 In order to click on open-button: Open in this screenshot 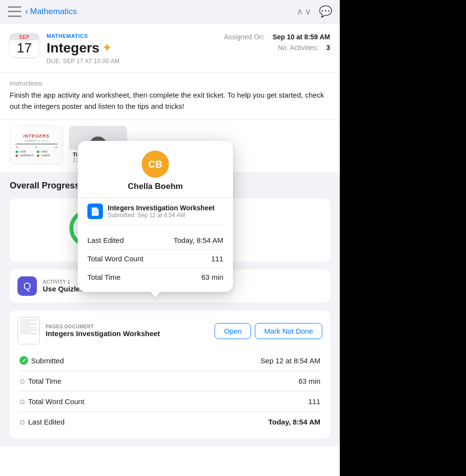, I will do `click(233, 331)`.